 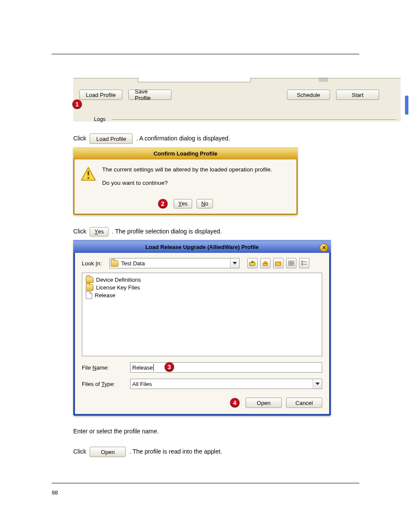 I want to click on step3-instruction: Enter or select the profile name., so click(x=242, y=431).